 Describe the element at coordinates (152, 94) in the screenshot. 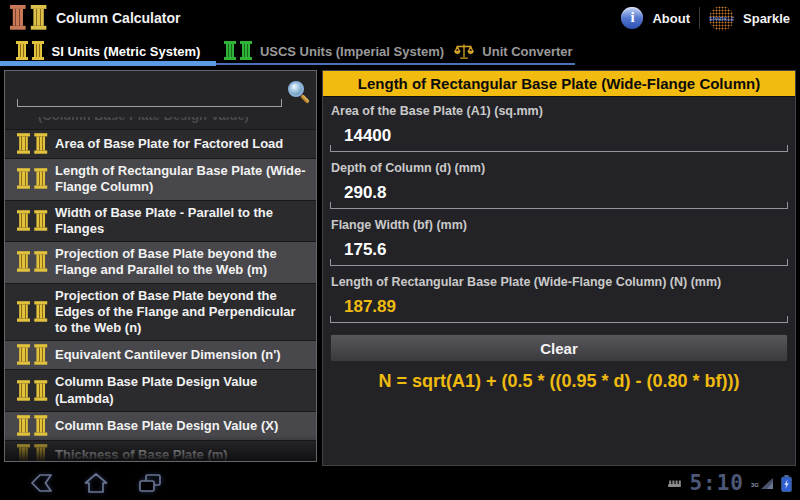

I see `search-input` at that location.